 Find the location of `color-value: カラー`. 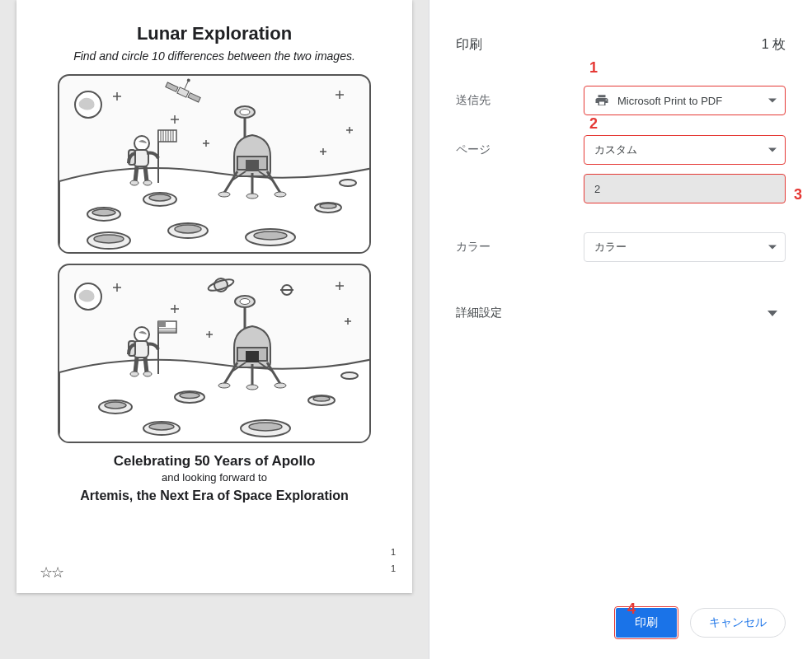

color-value: カラー is located at coordinates (610, 247).